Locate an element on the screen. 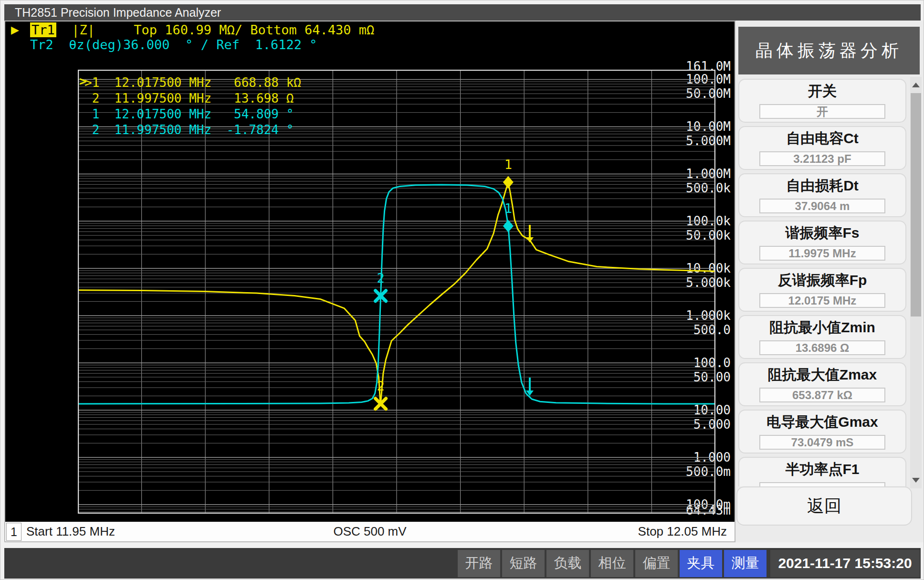 Image resolution: width=924 pixels, height=580 pixels. datetime-display: 2021-11-17 15:53:20 is located at coordinates (845, 563).